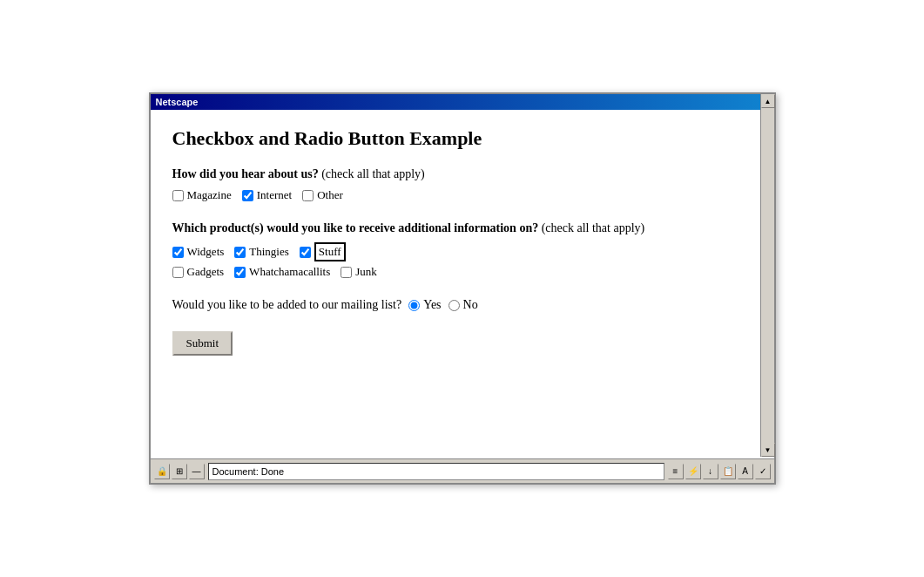 This screenshot has height=577, width=924. I want to click on checkbox-magazine-label: Magazine, so click(209, 195).